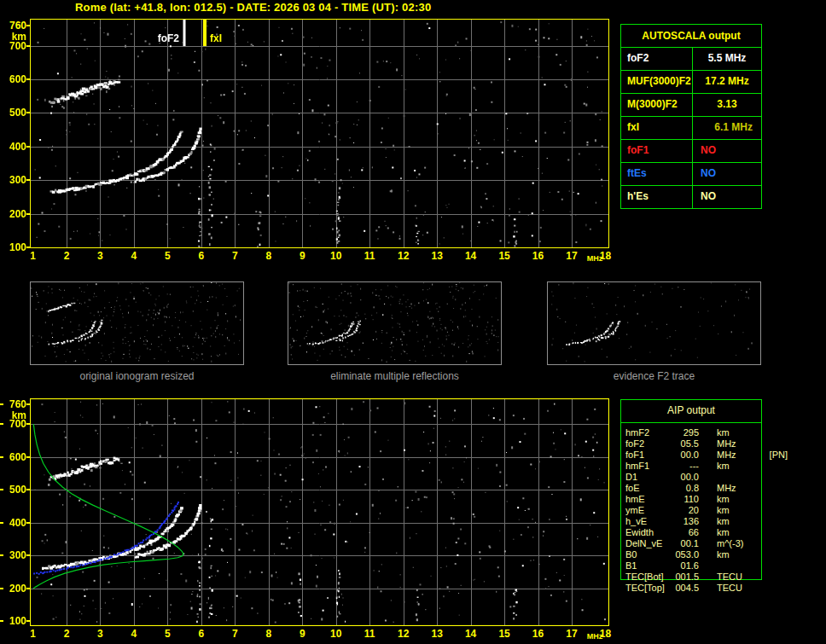 This screenshot has height=644, width=826. What do you see at coordinates (691, 82) in the screenshot?
I see `autoscala-row-muf3000f2: MUF(3000)F217.2 MHz` at bounding box center [691, 82].